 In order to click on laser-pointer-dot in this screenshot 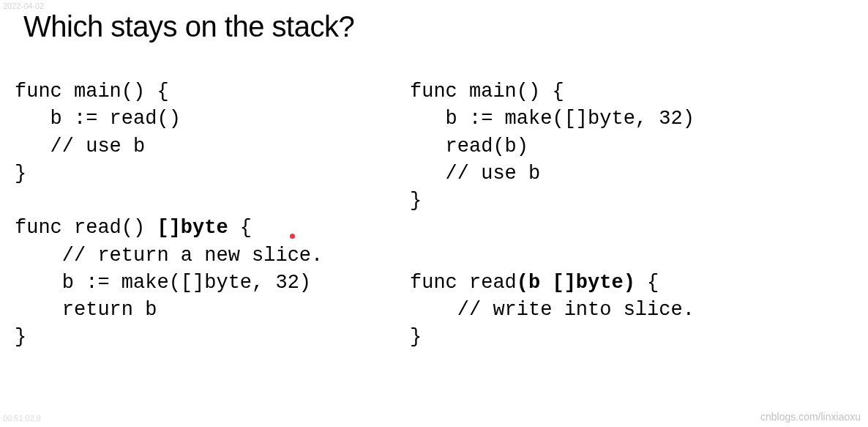, I will do `click(293, 236)`.